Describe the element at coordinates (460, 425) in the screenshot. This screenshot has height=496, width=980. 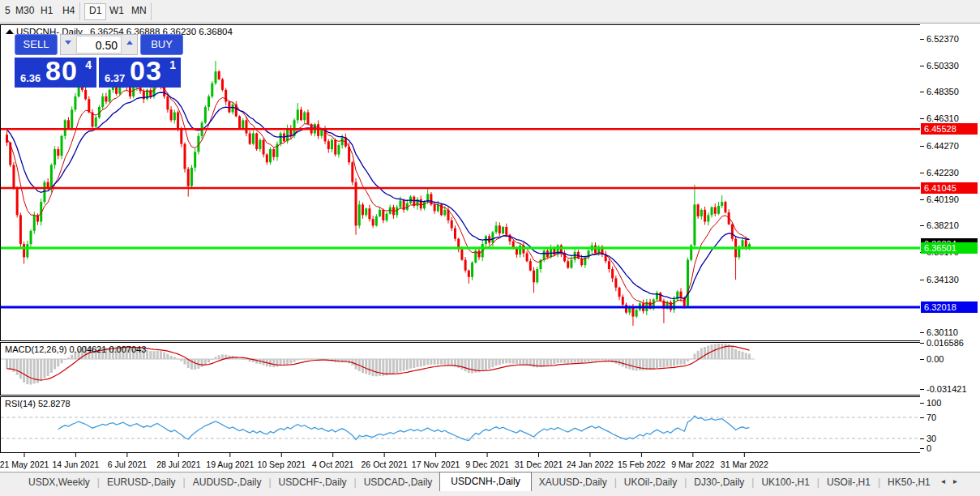
I see `rsi-chart` at that location.